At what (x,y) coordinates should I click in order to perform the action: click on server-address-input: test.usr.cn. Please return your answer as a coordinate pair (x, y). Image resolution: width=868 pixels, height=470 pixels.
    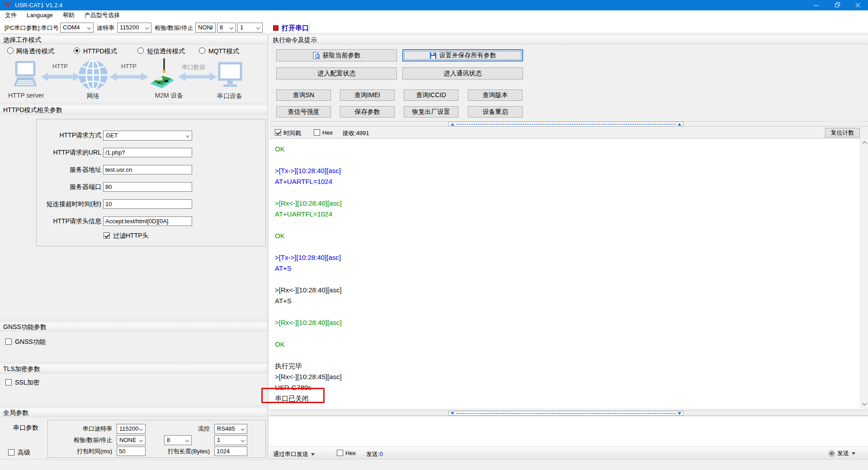
    Looking at the image, I should click on (147, 170).